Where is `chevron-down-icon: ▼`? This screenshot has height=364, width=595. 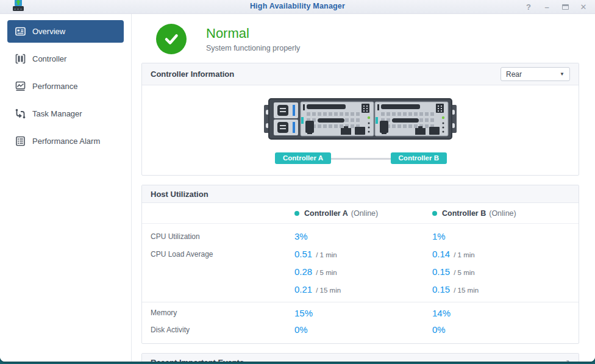 chevron-down-icon: ▼ is located at coordinates (562, 74).